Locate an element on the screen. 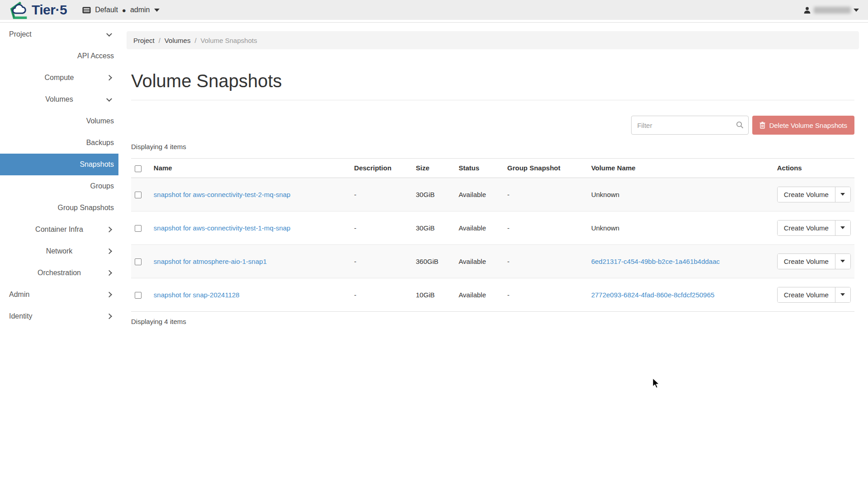  table-toolbar: Delete Volume Snapshots is located at coordinates (493, 125).